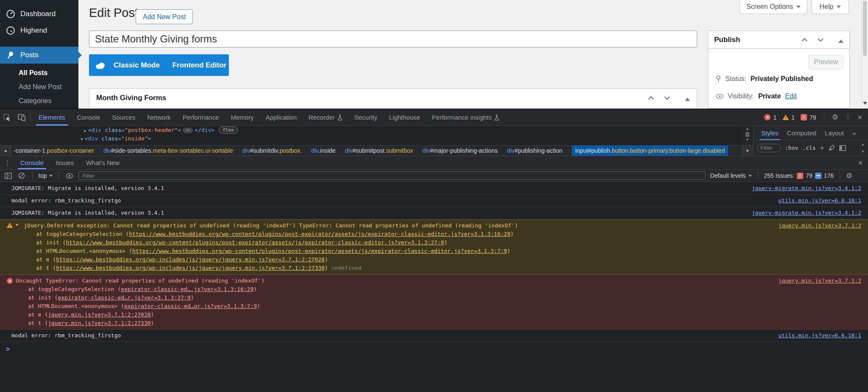  Describe the element at coordinates (242, 117) in the screenshot. I see `devtools-tab-memory: Memory` at that location.